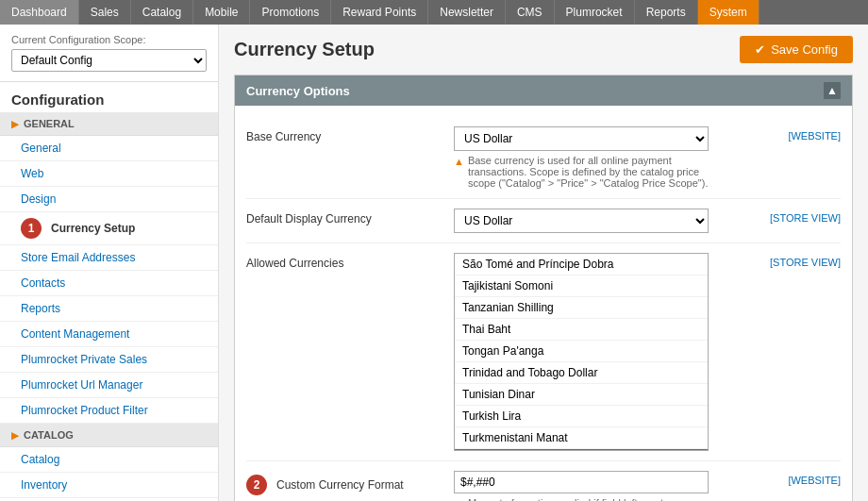 The image size is (868, 501). I want to click on panel-title: Currency Options, so click(298, 91).